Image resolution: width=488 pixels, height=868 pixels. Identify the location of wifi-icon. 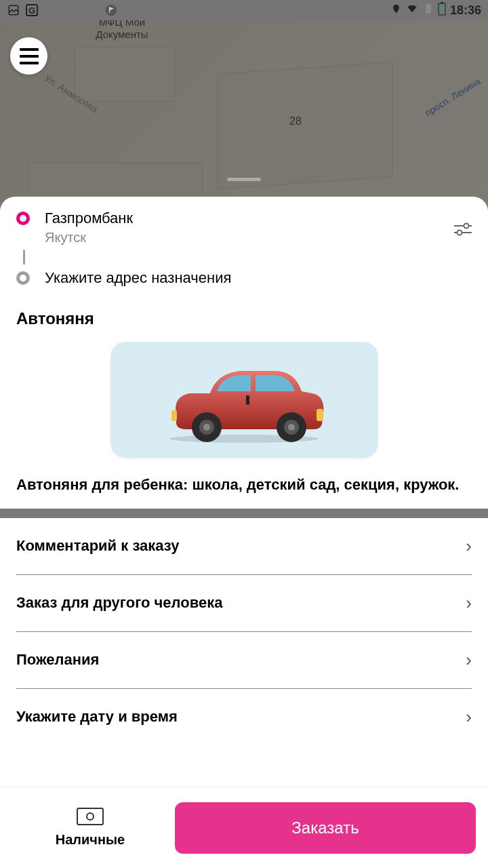
(412, 11).